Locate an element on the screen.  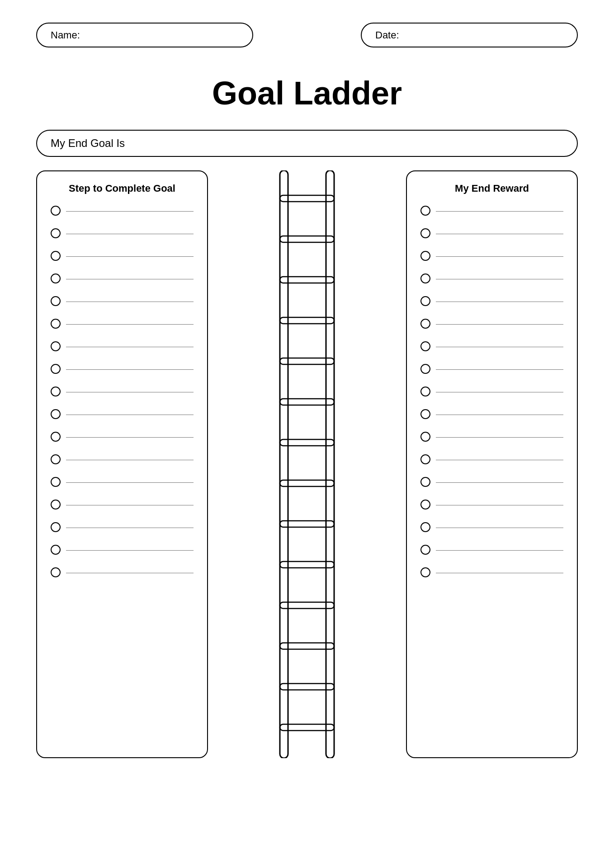
header: Name: Date: is located at coordinates (307, 35).